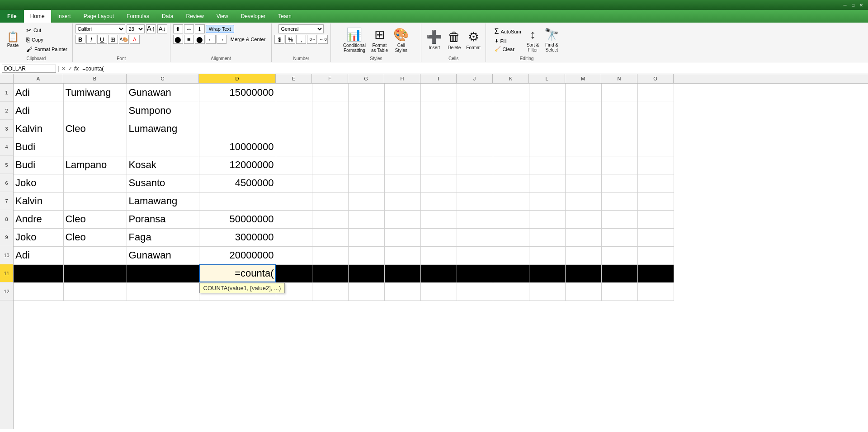 This screenshot has height=432, width=868. I want to click on cell-l8, so click(547, 219).